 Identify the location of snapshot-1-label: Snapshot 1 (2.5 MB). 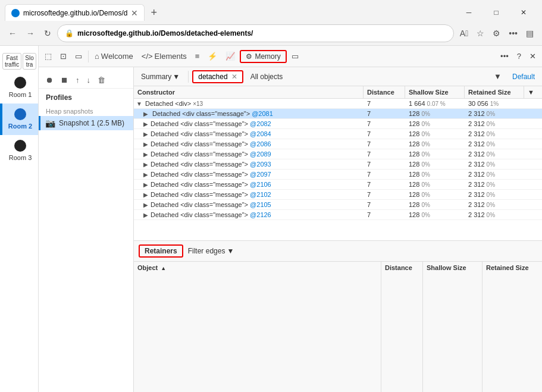
(92, 123).